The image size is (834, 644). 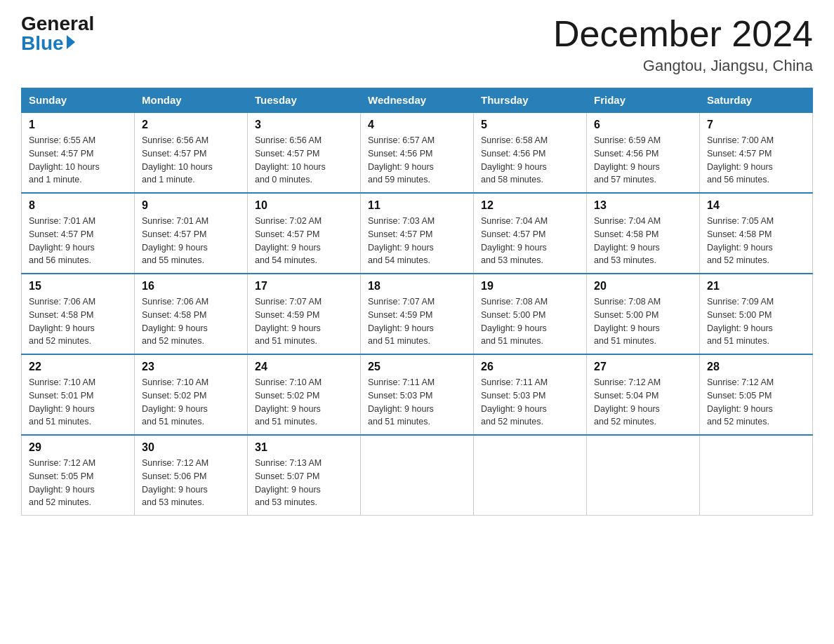 What do you see at coordinates (304, 241) in the screenshot?
I see `day-info: Sunrise: 7:02 AM Sunset: 4:57 PM Dayligh…` at bounding box center [304, 241].